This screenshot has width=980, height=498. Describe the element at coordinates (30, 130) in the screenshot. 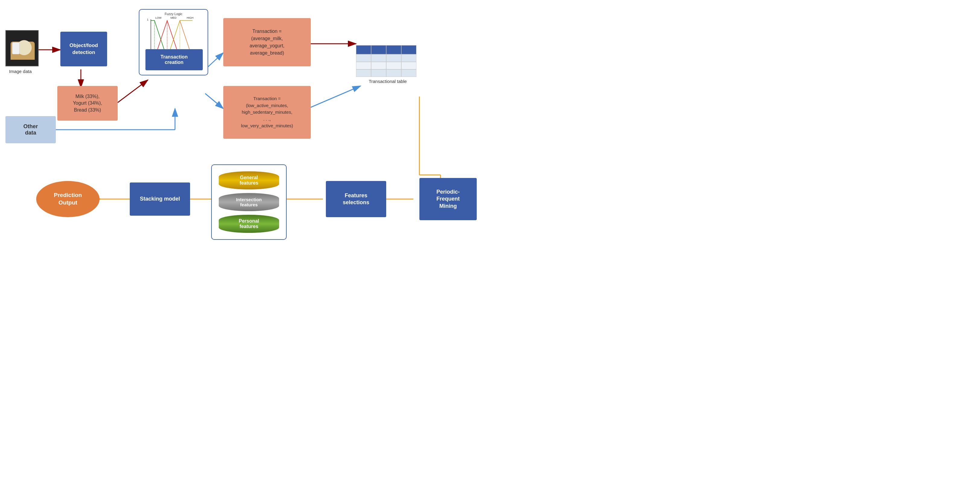

I see `other-data-box: Other data` at that location.